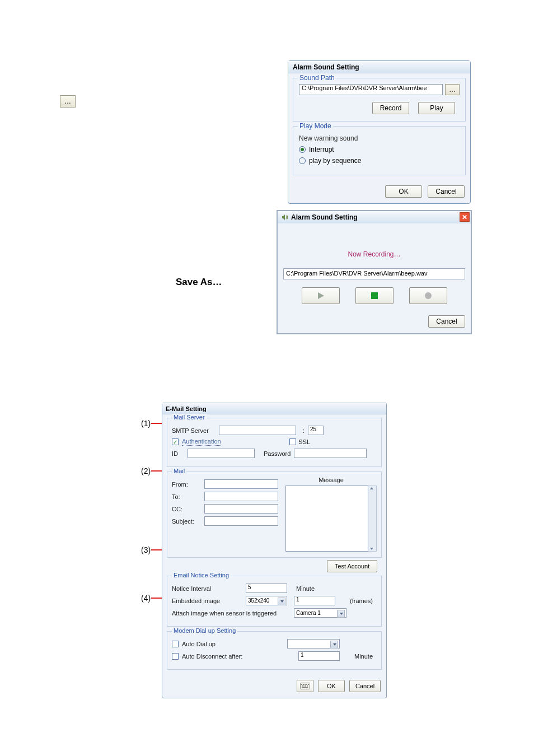 This screenshot has width=534, height=756. What do you see at coordinates (313, 644) in the screenshot?
I see `dial-select` at bounding box center [313, 644].